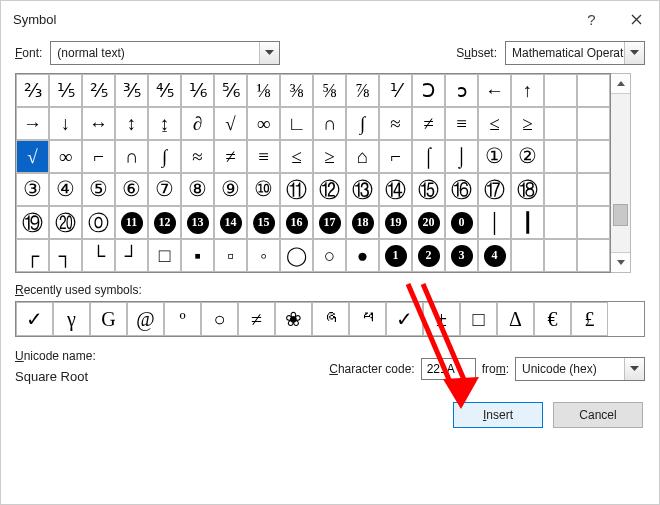 Image resolution: width=660 pixels, height=505 pixels. I want to click on symbol-cell: ⑫, so click(330, 190).